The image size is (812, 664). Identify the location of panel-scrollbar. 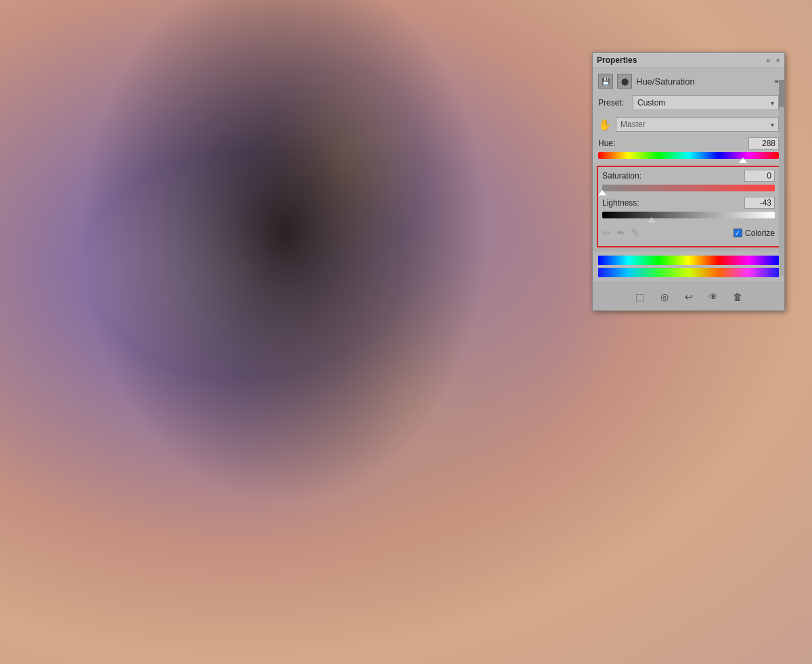
(782, 179).